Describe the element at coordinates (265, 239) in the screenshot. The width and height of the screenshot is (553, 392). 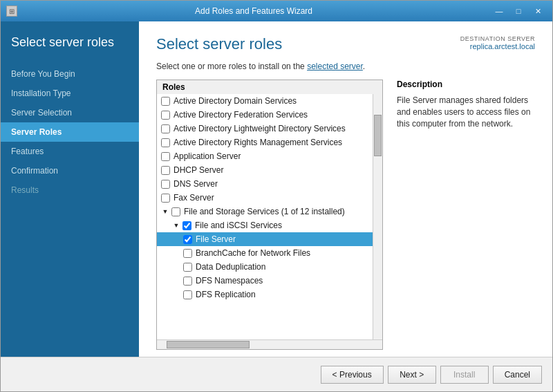
I see `role-item-file-server: File Server` at that location.